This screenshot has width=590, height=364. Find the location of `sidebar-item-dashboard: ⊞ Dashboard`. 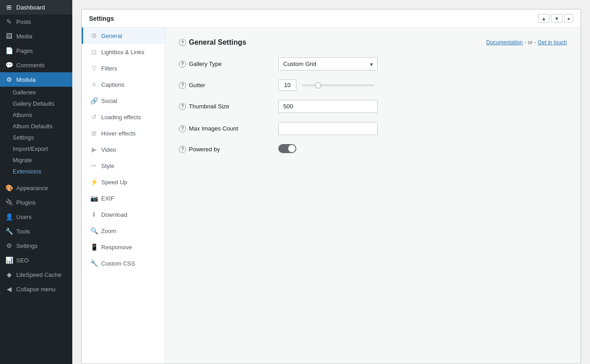

sidebar-item-dashboard: ⊞ Dashboard is located at coordinates (36, 7).